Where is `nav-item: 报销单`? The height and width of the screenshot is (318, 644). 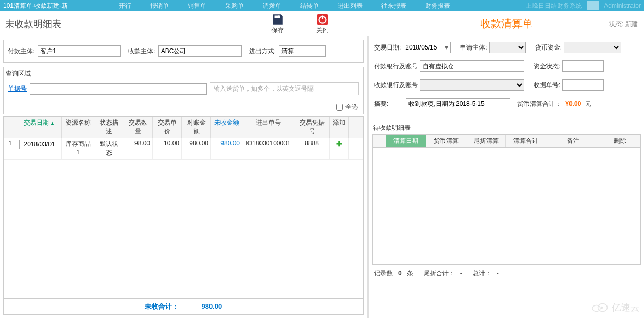 nav-item: 报销单 is located at coordinates (159, 6).